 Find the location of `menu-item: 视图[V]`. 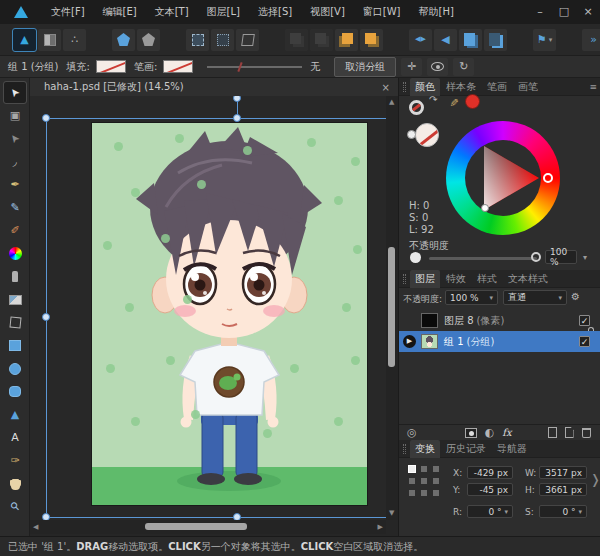

menu-item: 视图[V] is located at coordinates (328, 12).